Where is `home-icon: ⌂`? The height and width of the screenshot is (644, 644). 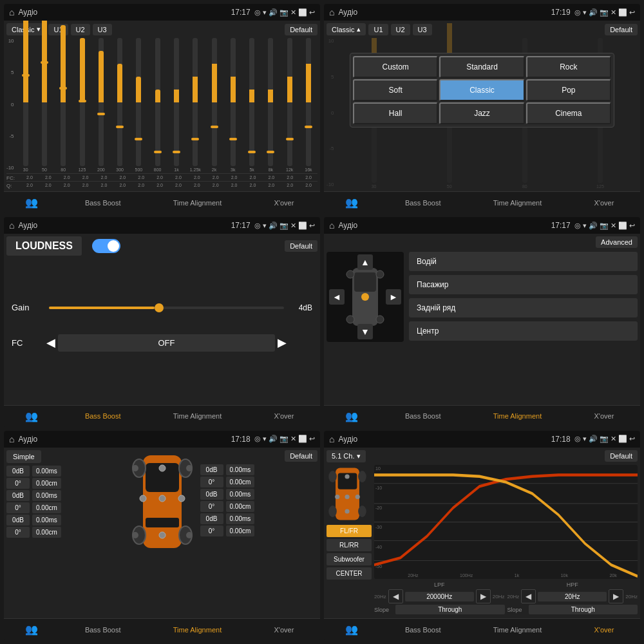
home-icon: ⌂ is located at coordinates (12, 12).